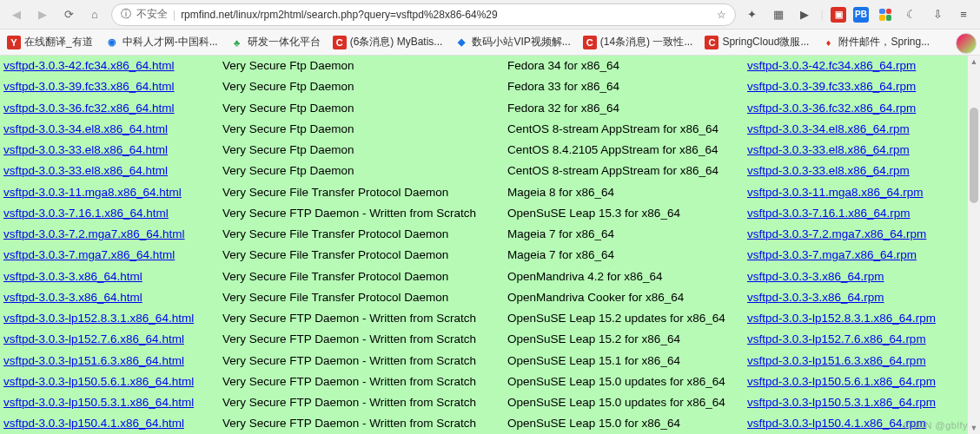 This screenshot has width=980, height=434. What do you see at coordinates (974, 245) in the screenshot?
I see `vertical-scrollbar: ▲ ▼` at bounding box center [974, 245].